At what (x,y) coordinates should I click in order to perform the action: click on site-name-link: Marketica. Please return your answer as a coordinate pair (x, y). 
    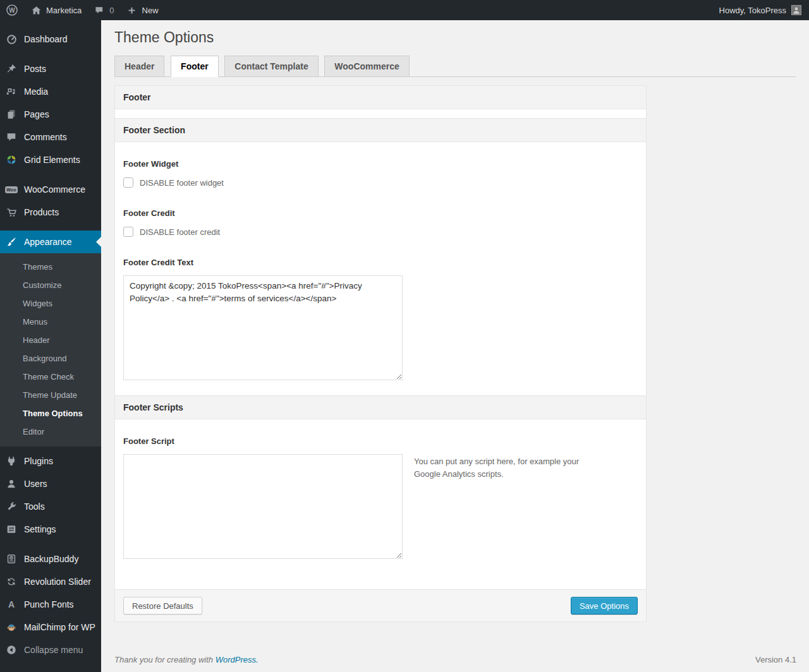
    Looking at the image, I should click on (56, 10).